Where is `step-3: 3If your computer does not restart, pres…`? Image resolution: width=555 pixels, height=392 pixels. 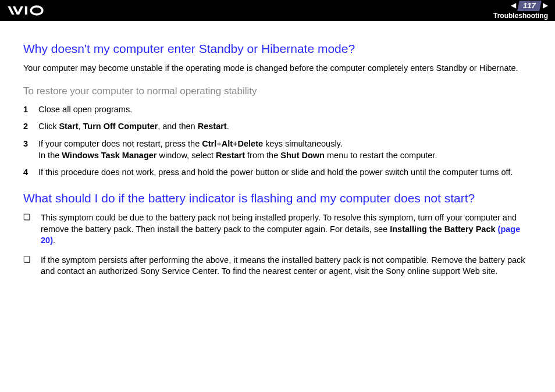
step-3: 3If your computer does not restart, pres… is located at coordinates (278, 150).